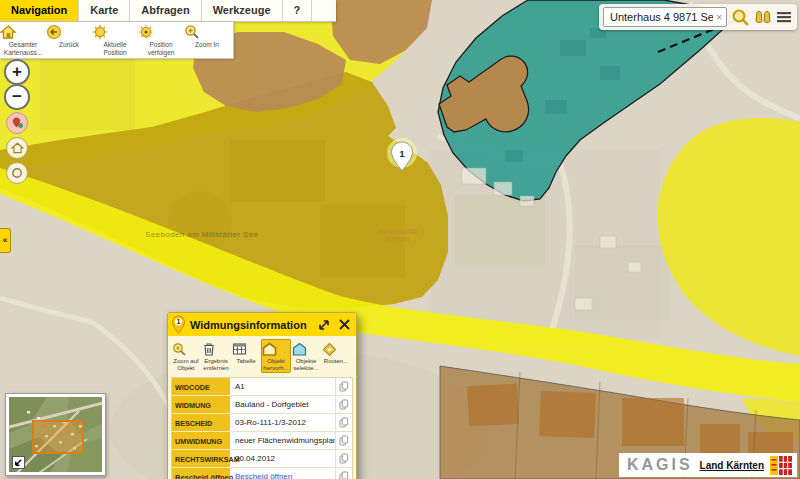  What do you see at coordinates (161, 32) in the screenshot?
I see `track-position-icon` at bounding box center [161, 32].